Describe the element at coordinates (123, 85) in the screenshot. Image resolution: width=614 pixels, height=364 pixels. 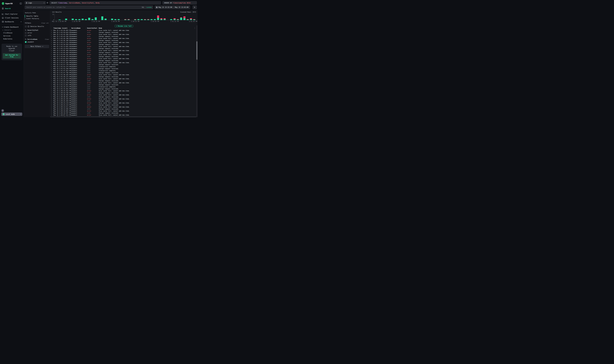
I see `table-row: May 15 1:41:21.652 PMpaymentinfoCharge r…` at that location.